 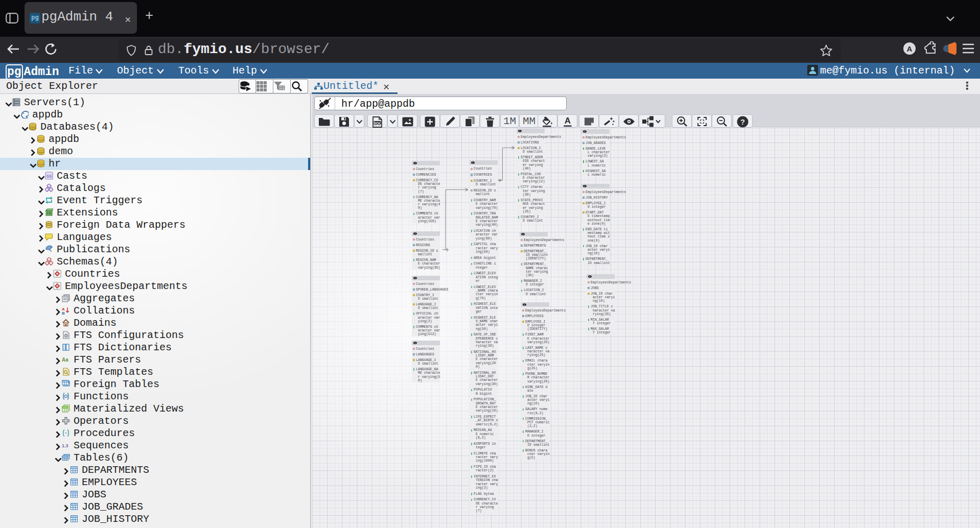 What do you see at coordinates (63, 313) in the screenshot?
I see `svg-text: B` at bounding box center [63, 313].